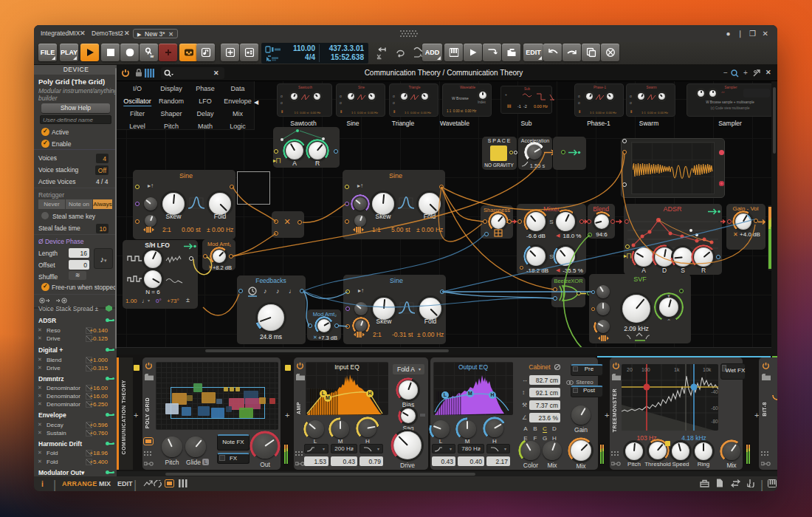 This screenshot has width=812, height=517. Describe the element at coordinates (151, 56) in the screenshot. I see `svg-text: w` at that location.